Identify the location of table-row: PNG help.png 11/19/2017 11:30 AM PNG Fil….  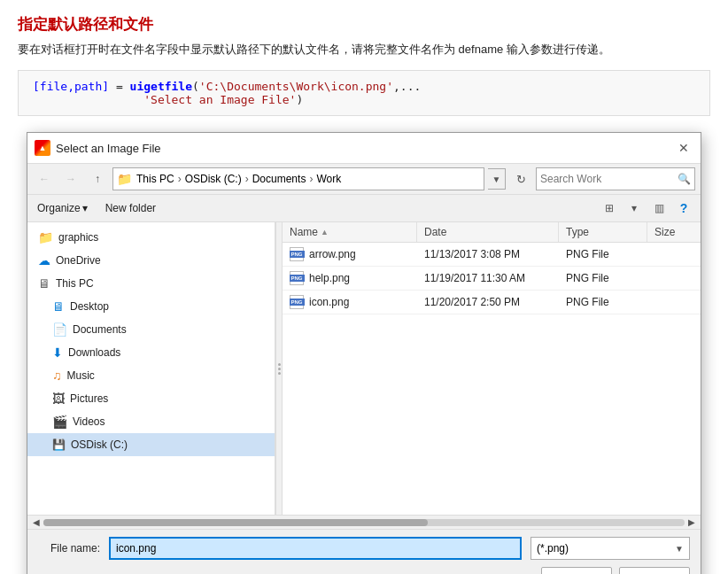
(492, 278).